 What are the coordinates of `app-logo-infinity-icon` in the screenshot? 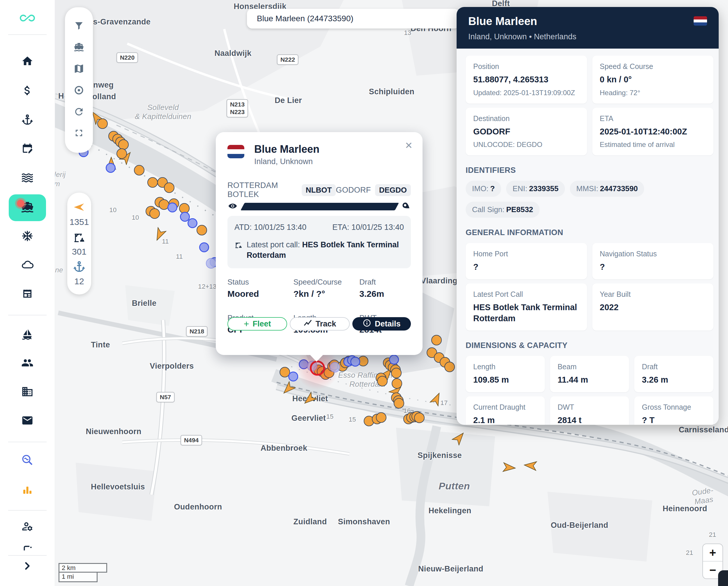 It's located at (27, 18).